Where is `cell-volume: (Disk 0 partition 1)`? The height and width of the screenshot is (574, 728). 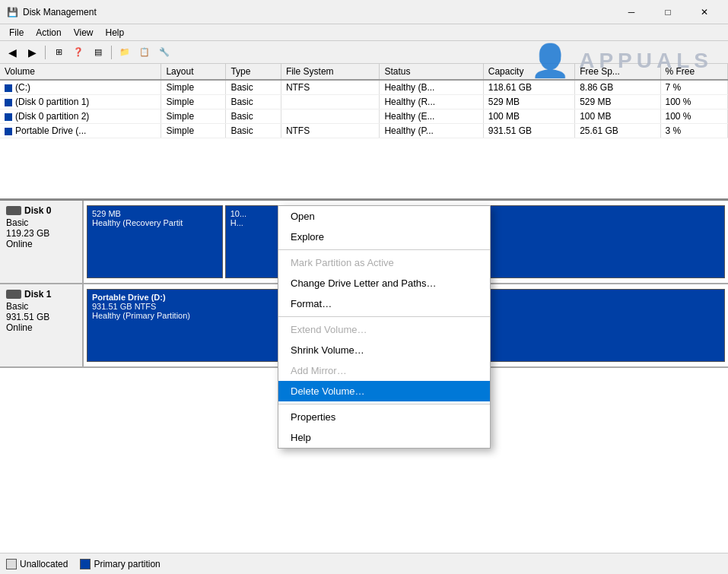
cell-volume: (Disk 0 partition 1) is located at coordinates (81, 102).